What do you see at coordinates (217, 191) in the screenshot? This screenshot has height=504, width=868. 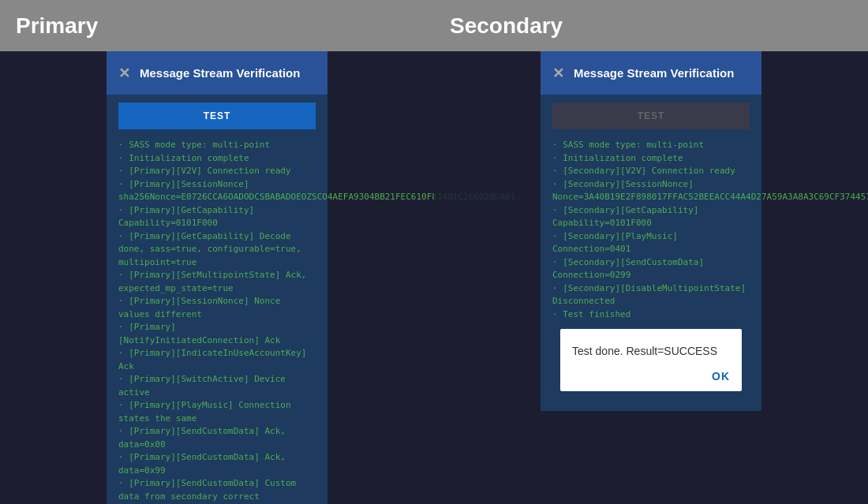 I see `log-line: · [Primary][SessionNonce] sha256Nonce=E0…` at bounding box center [217, 191].